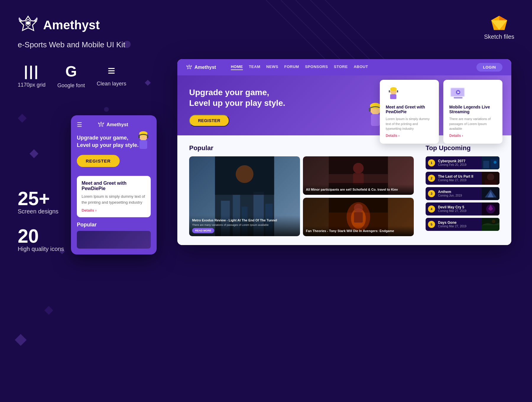  I want to click on menu-icon: ☰, so click(80, 125).